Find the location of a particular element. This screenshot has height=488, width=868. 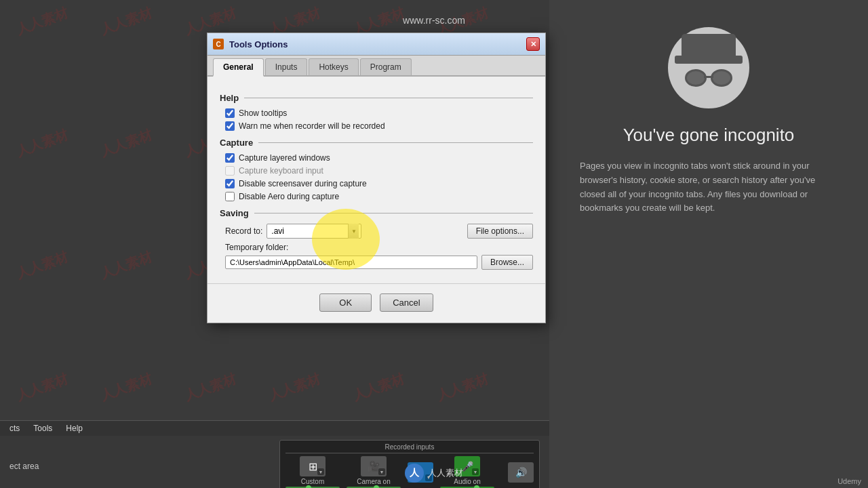

record-to-input is located at coordinates (314, 231).